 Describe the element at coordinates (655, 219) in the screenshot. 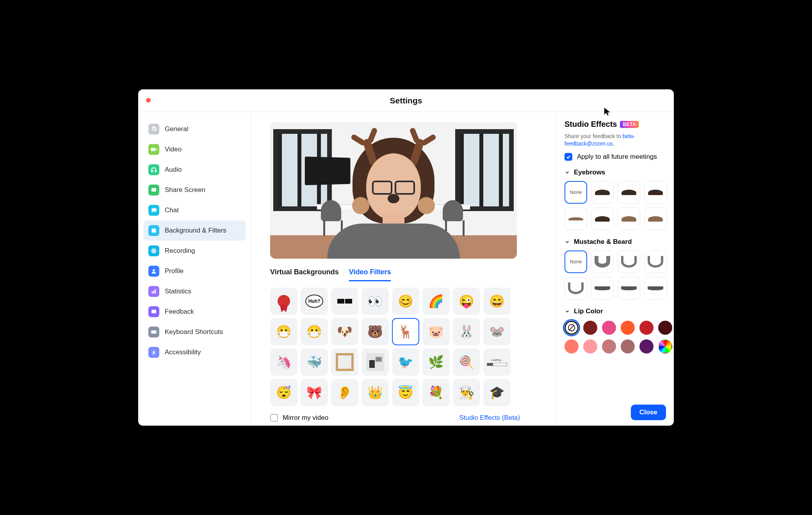

I see `eyebrow-option-auburn` at that location.